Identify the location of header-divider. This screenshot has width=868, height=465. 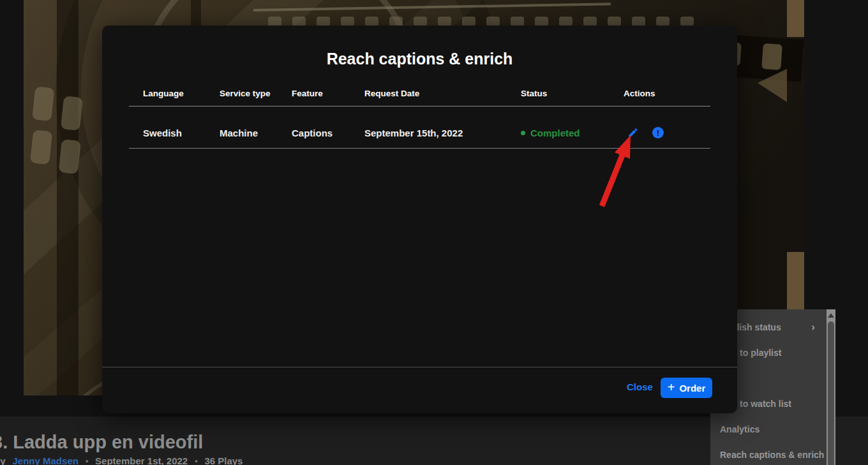
(420, 106).